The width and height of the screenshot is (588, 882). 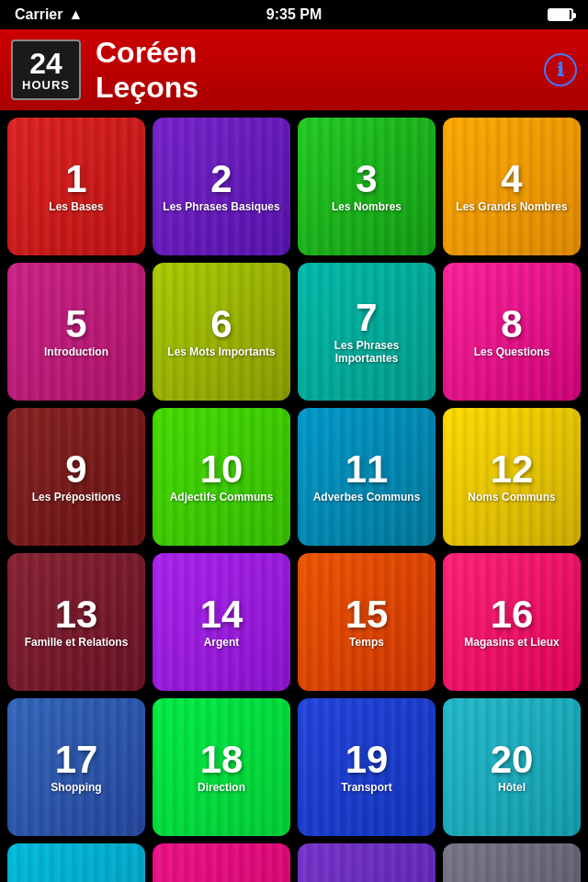 I want to click on app-header: 24 HOURS CoréenLeçons ℹ, so click(x=294, y=70).